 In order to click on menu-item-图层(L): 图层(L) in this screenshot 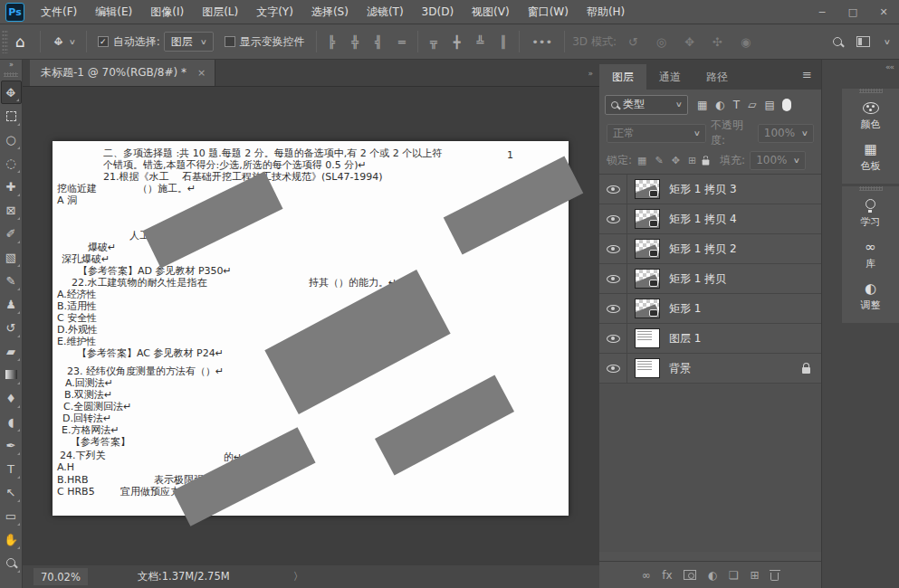, I will do `click(220, 13)`.